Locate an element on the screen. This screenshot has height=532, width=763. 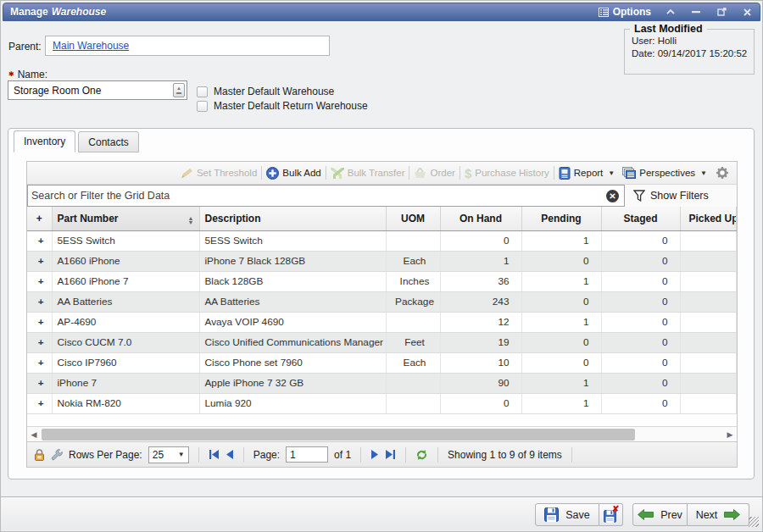
cell-part: AP-4690 is located at coordinates (125, 322).